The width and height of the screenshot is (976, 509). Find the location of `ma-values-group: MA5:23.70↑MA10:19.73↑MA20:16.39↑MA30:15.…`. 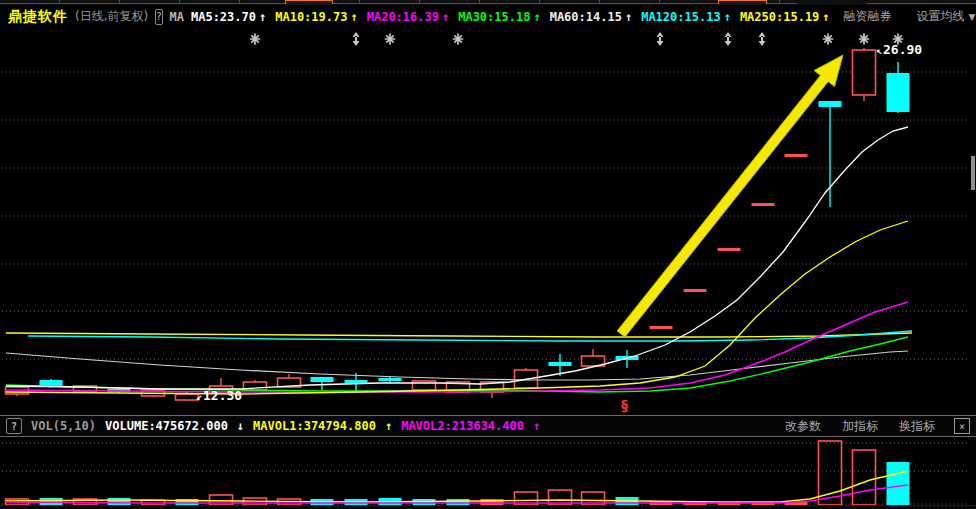

ma-values-group: MA5:23.70↑MA10:19.73↑MA20:16.39↑MA30:15.… is located at coordinates (510, 17).